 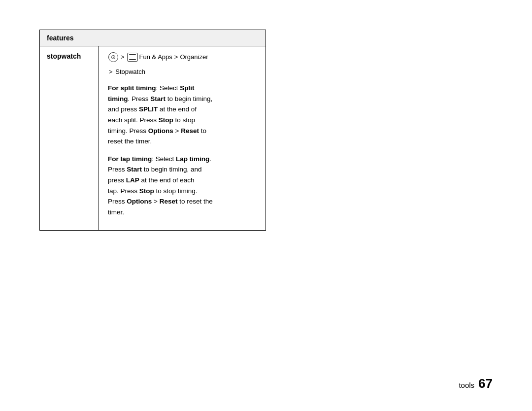 I want to click on nav-sep-3: >, so click(x=111, y=72).